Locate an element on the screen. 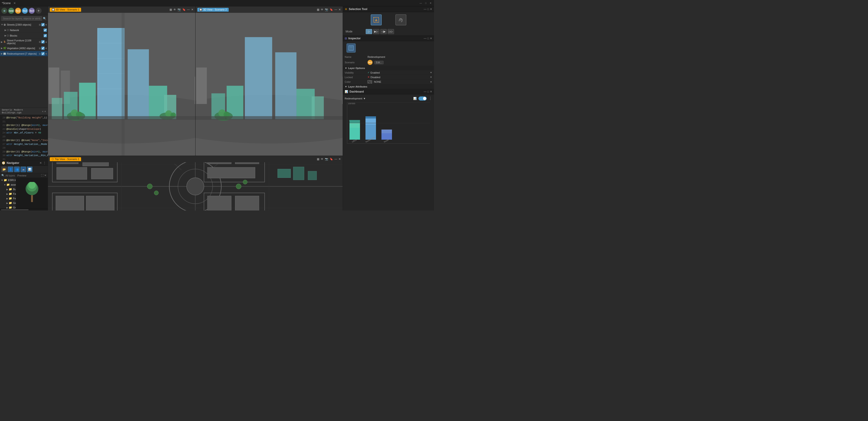 The width and height of the screenshot is (868, 421). add-scenario-btn: + is located at coordinates (38, 11).